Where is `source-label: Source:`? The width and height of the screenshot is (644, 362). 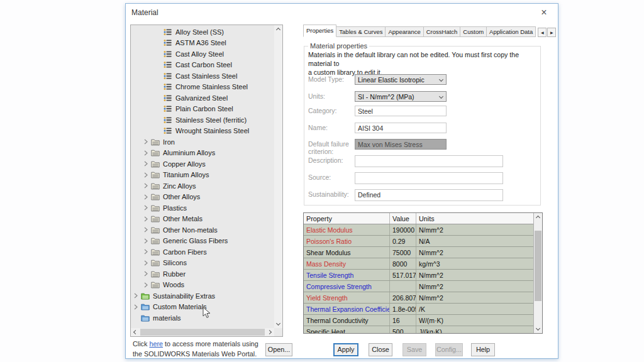 source-label: Source: is located at coordinates (331, 178).